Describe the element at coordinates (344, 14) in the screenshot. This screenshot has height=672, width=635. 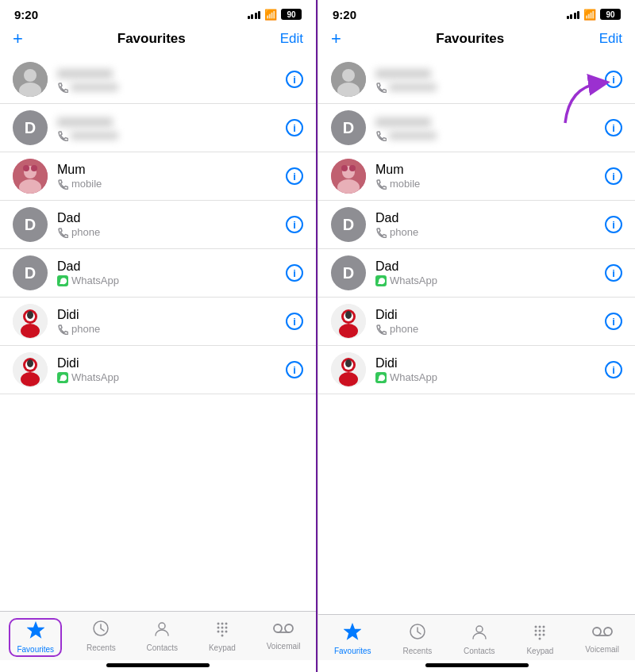
I see `status-time: 9:20` at that location.